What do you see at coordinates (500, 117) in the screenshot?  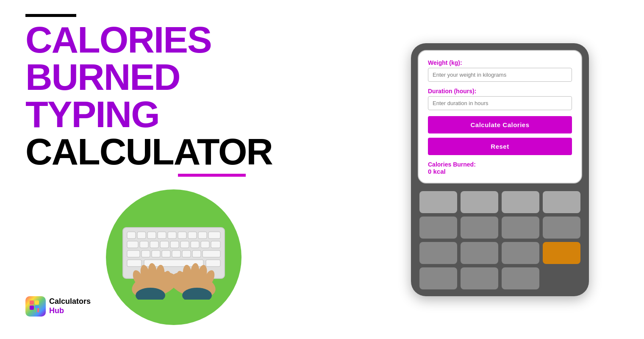 I see `calculator-screen: Weight (kg): Duration (hours): Calculate…` at bounding box center [500, 117].